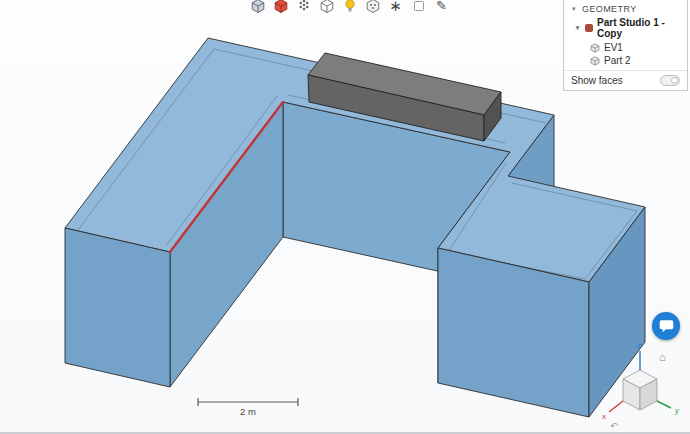  Describe the element at coordinates (418, 7) in the screenshot. I see `plain-square-icon` at that location.